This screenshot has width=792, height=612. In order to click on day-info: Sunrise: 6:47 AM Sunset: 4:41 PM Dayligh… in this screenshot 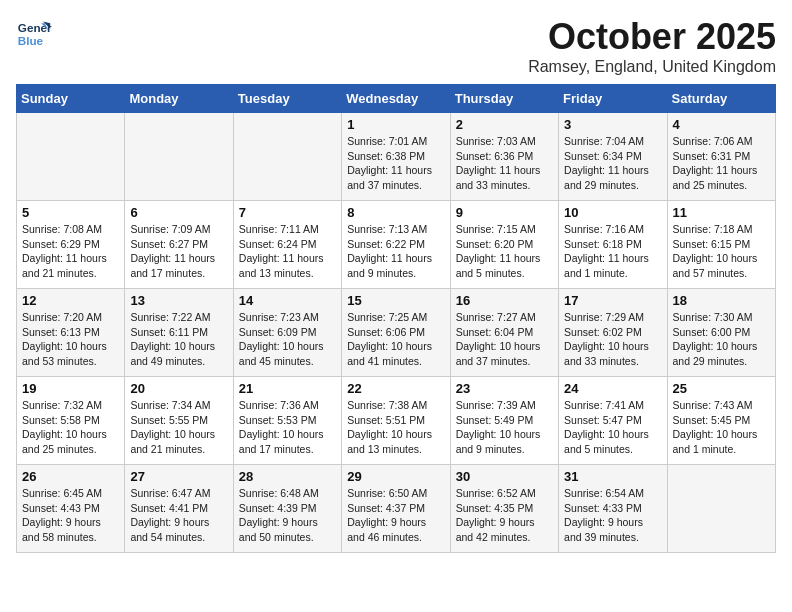, I will do `click(178, 516)`.